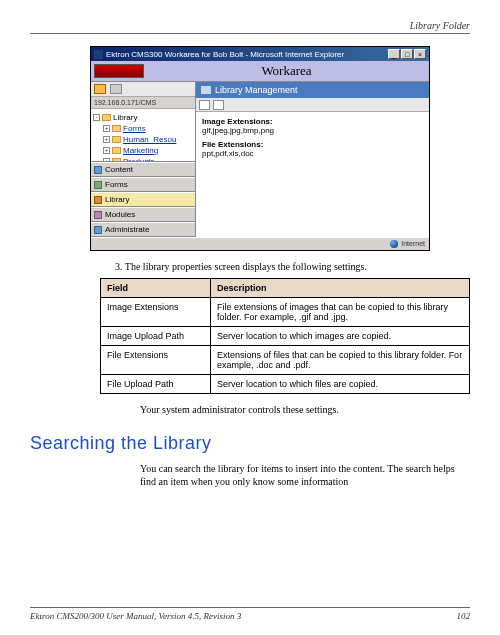  What do you see at coordinates (156, 336) in the screenshot?
I see `cell-field: Image Upload Path` at bounding box center [156, 336].